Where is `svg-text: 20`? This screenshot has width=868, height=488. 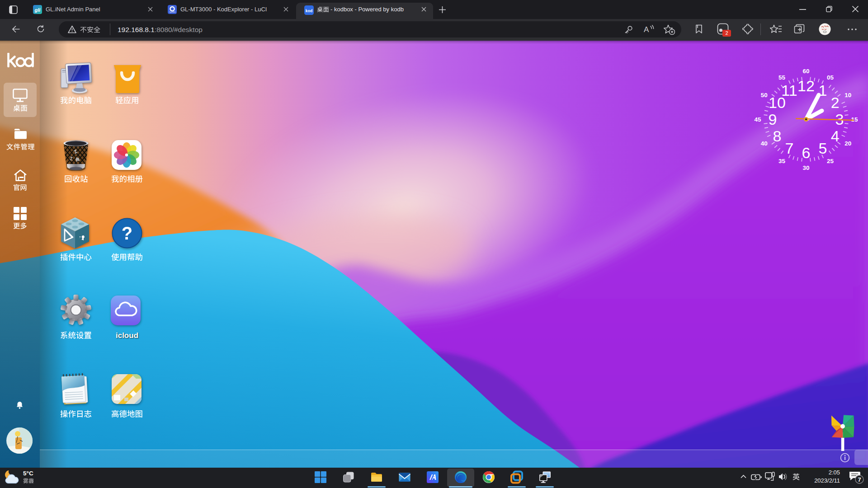
svg-text: 20 is located at coordinates (848, 144).